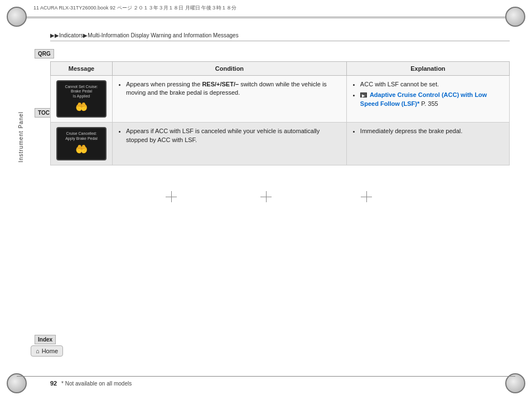 This screenshot has width=532, height=400. What do you see at coordinates (364, 95) in the screenshot?
I see `link-icon: ▶` at bounding box center [364, 95].